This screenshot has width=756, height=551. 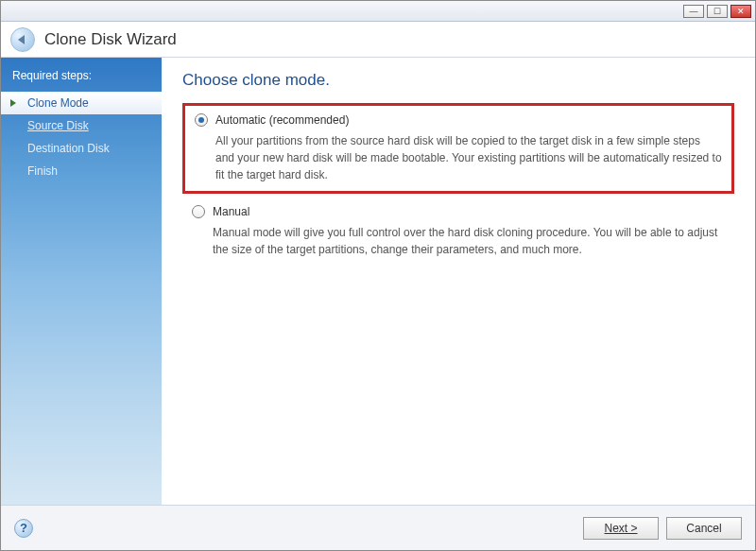 I want to click on option-label: Automatic (recommended), so click(x=282, y=120).